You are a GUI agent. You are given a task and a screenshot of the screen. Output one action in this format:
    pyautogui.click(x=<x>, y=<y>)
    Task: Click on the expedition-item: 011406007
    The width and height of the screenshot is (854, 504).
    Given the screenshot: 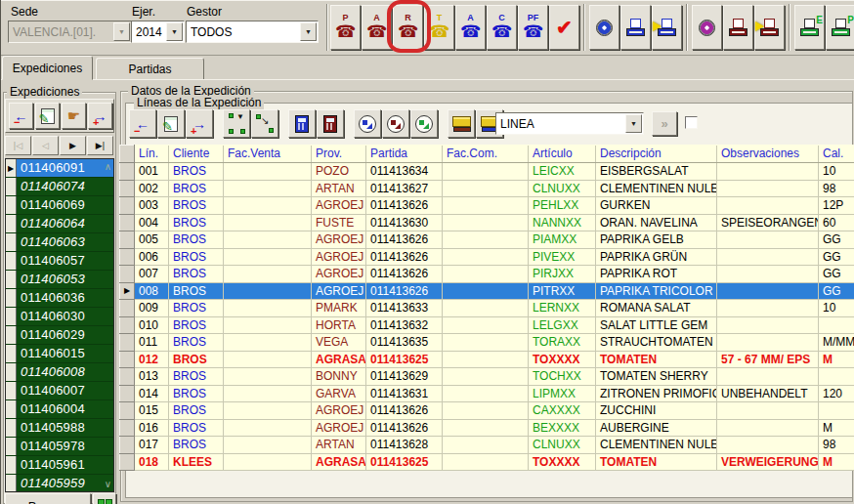 What is the action you would take?
    pyautogui.click(x=60, y=391)
    